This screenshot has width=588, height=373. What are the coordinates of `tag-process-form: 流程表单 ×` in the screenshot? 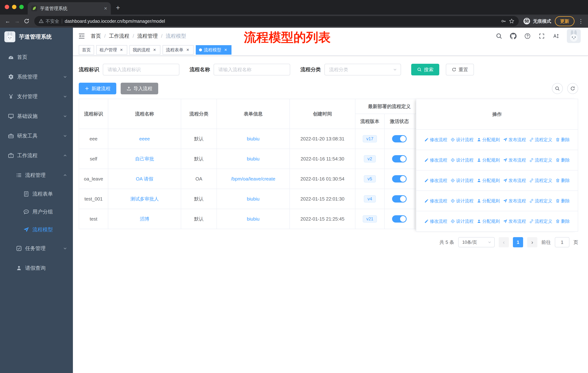 It's located at (178, 50).